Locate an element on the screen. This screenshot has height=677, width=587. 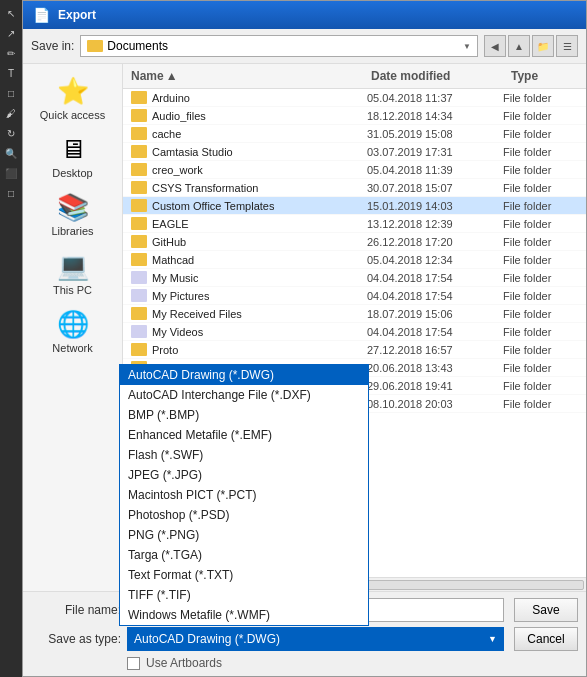
file-name-cell: Audio_files is located at coordinates (243, 116).